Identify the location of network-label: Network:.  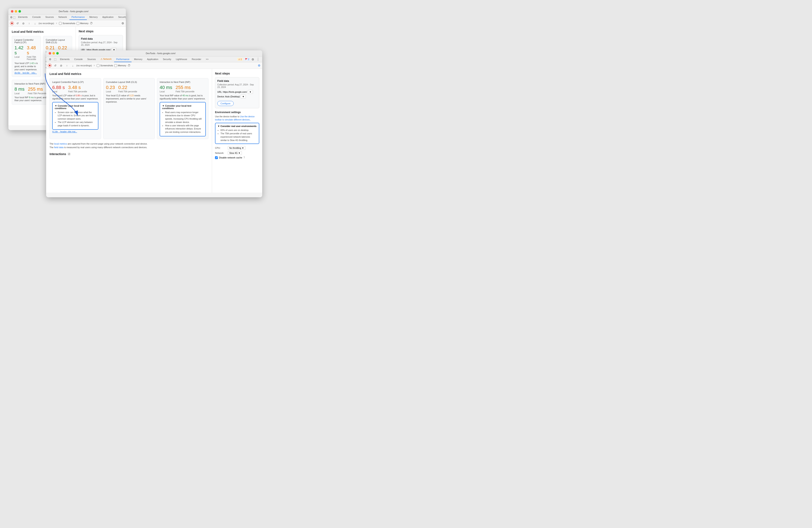
(221, 153).